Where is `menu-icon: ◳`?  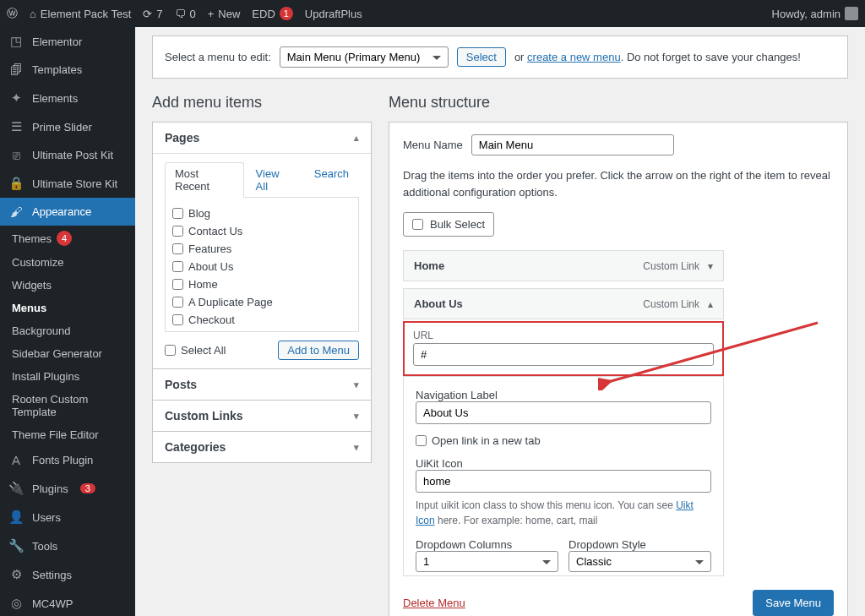
menu-icon: ◳ is located at coordinates (16, 41).